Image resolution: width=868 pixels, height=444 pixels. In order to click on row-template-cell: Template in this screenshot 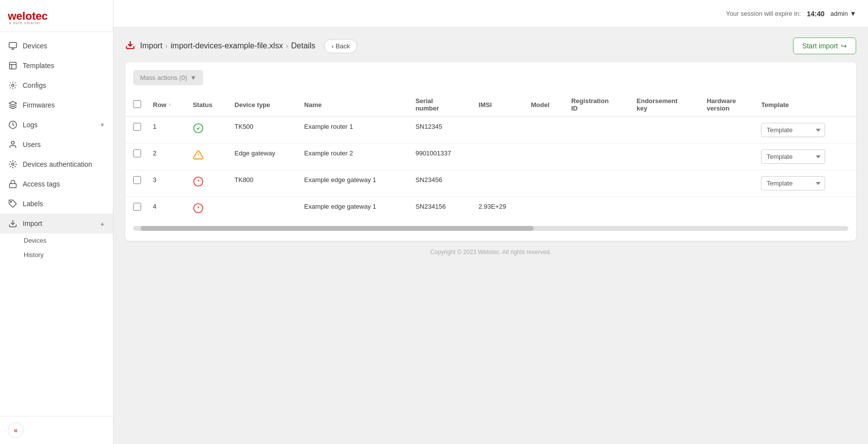, I will do `click(806, 130)`.